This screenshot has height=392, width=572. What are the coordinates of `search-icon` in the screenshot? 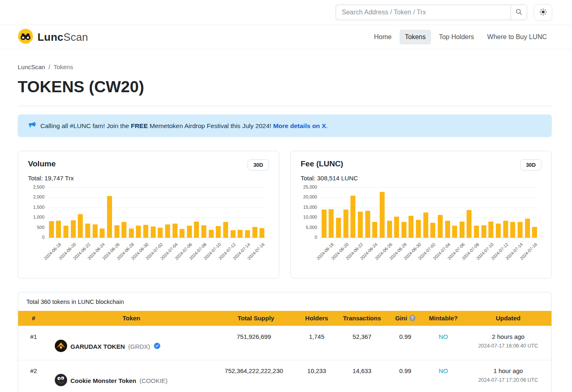 It's located at (519, 12).